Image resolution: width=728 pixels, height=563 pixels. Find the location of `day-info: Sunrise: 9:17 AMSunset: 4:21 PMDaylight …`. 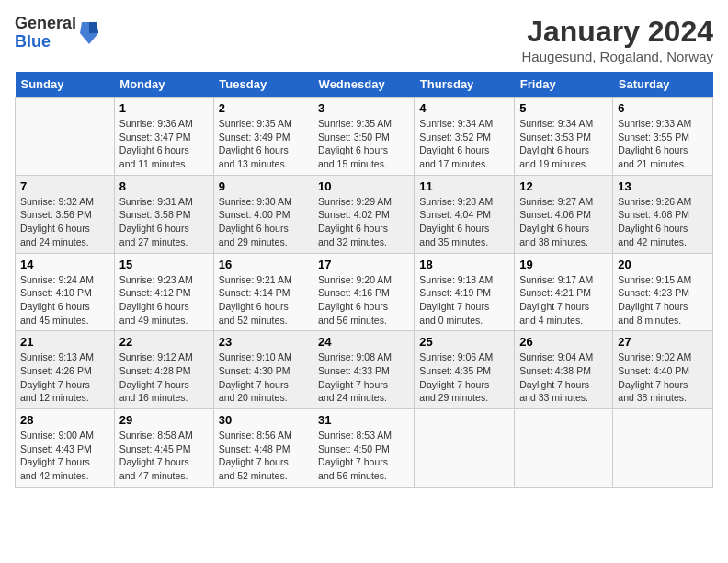

day-info: Sunrise: 9:17 AMSunset: 4:21 PMDaylight … is located at coordinates (563, 300).